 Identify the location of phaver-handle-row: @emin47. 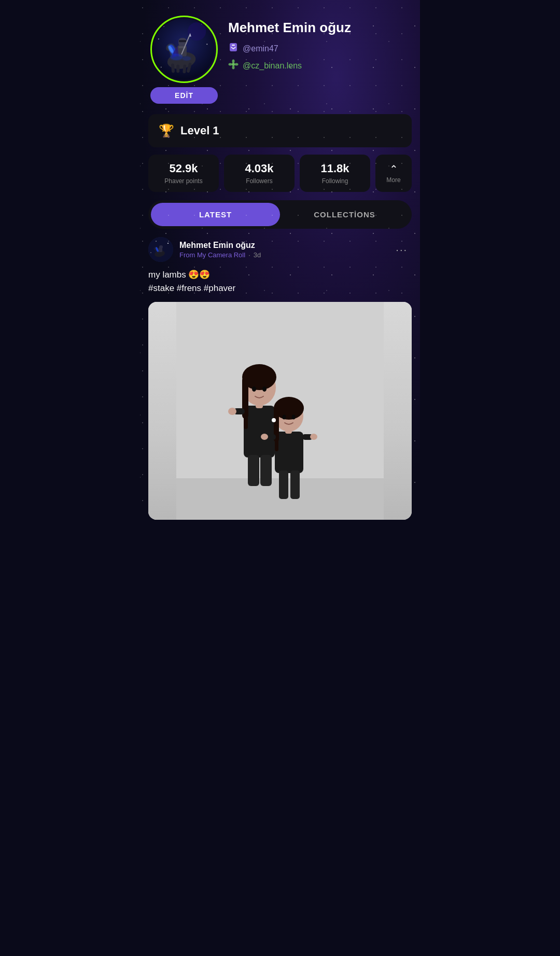
(319, 49).